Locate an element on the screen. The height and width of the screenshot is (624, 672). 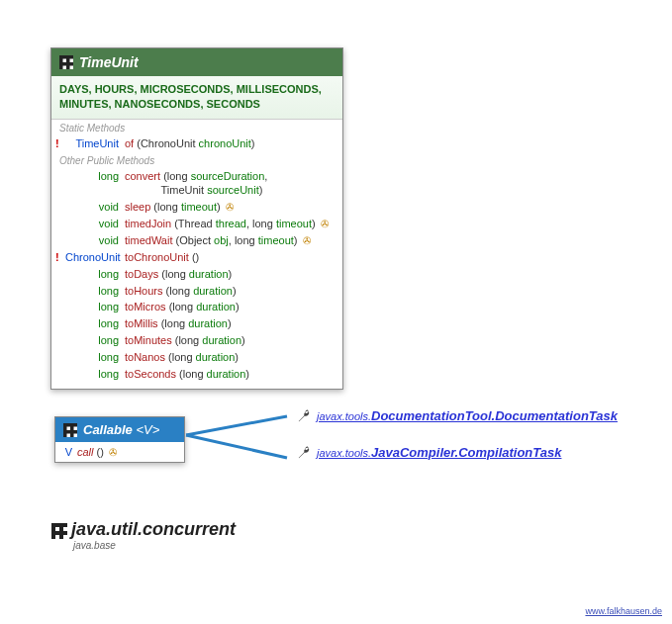
method-signature: toNanos (long duration) is located at coordinates (230, 358).